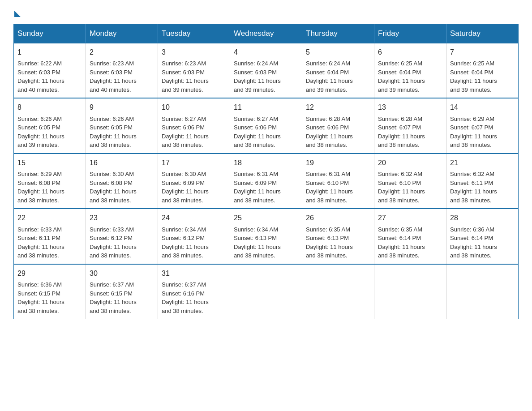 The width and height of the screenshot is (532, 411). I want to click on calendar-day: 28Sunrise: 6:36 AMSunset: 6:14 PMDayligh…, so click(483, 236).